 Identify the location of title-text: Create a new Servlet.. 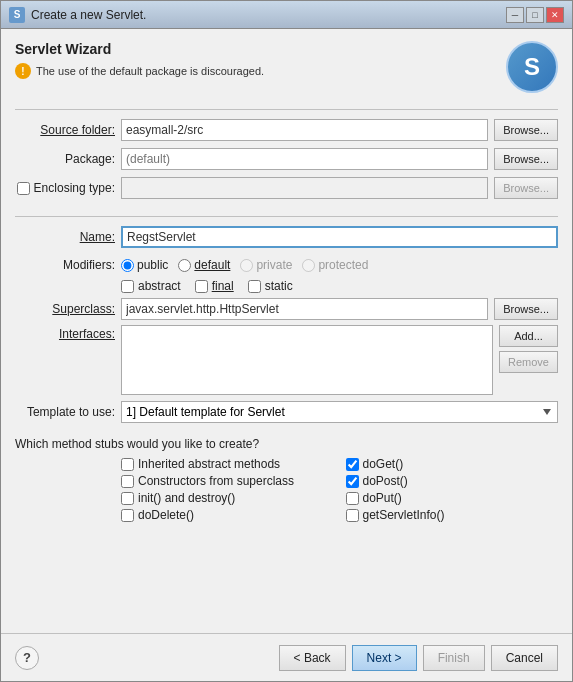
(88, 15).